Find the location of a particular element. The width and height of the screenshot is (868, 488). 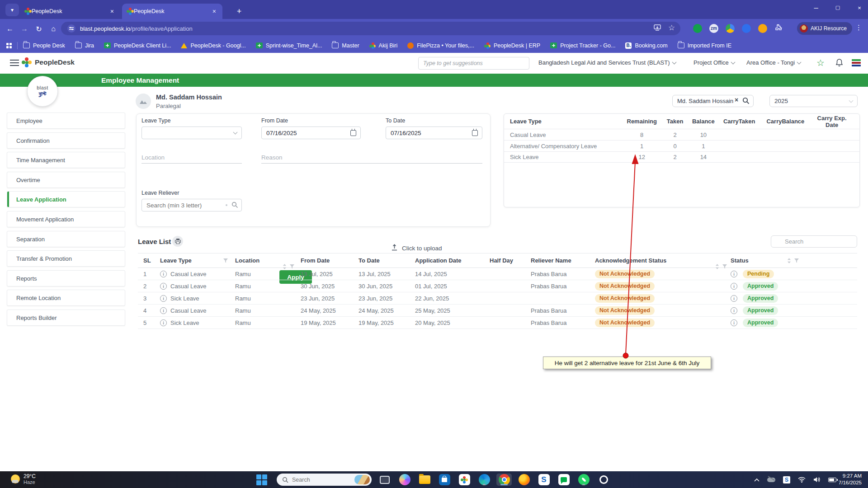

home-icon: ⌂ is located at coordinates (53, 29).